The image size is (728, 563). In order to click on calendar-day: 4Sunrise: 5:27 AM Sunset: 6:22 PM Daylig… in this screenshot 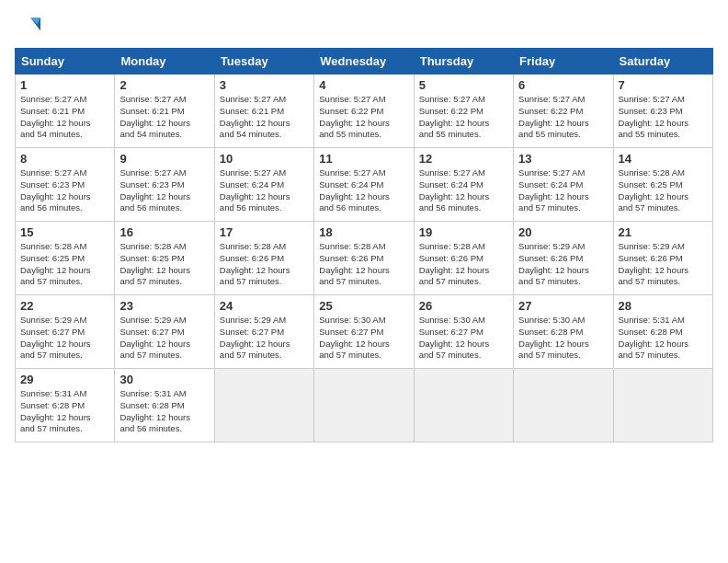, I will do `click(364, 111)`.